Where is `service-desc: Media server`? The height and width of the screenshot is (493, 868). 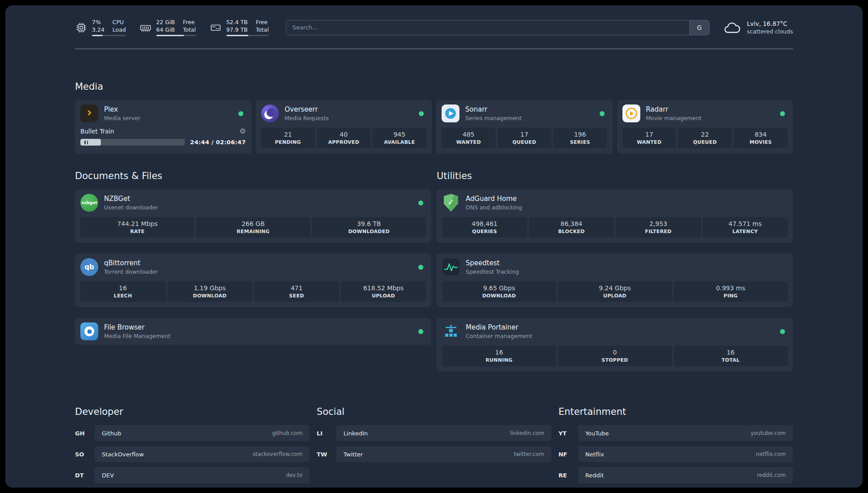
service-desc: Media server is located at coordinates (168, 118).